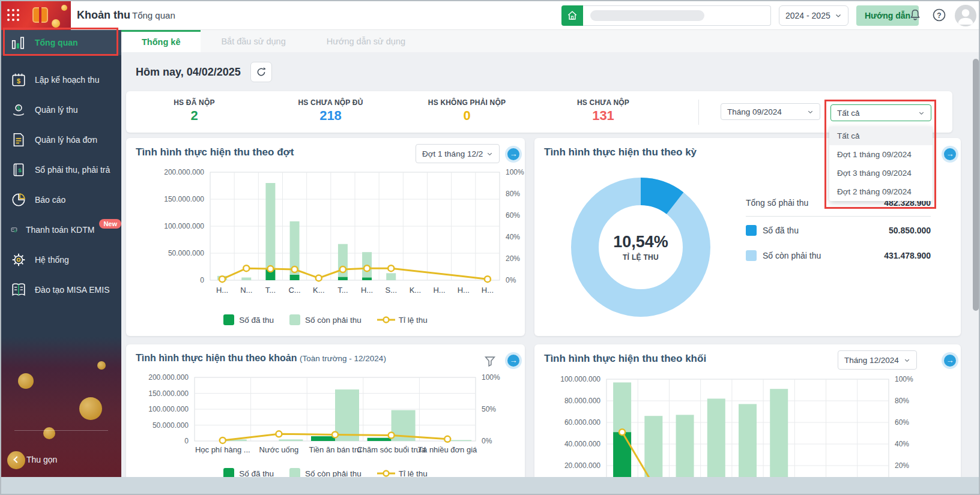  I want to click on school-search-input, so click(677, 16).